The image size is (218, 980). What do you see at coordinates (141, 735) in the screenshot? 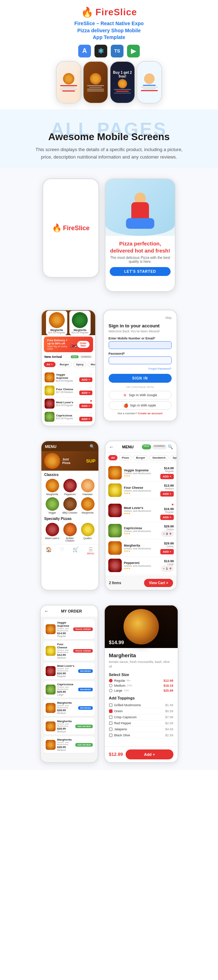
I see `topping-black-olive: Black Olive $2.59` at bounding box center [141, 735].